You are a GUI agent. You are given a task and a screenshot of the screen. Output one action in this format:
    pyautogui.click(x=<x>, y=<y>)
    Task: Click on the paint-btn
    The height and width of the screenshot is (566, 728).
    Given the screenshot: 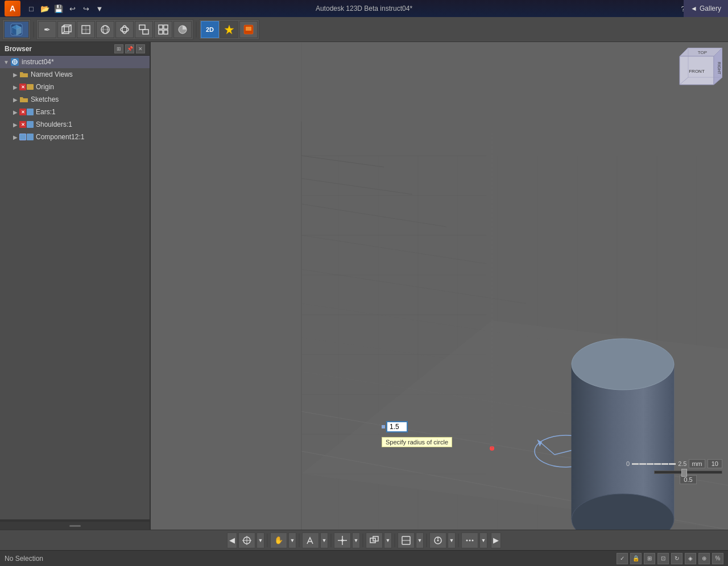 What is the action you would take?
    pyautogui.click(x=249, y=30)
    